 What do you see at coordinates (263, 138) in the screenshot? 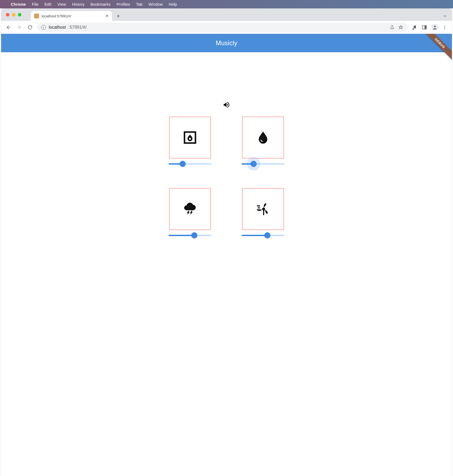
I see `sound-card-water` at bounding box center [263, 138].